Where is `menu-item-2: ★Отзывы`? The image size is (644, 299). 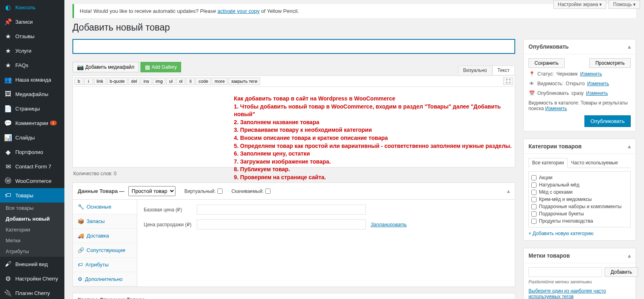
menu-item-2: ★Отзывы is located at coordinates (32, 36).